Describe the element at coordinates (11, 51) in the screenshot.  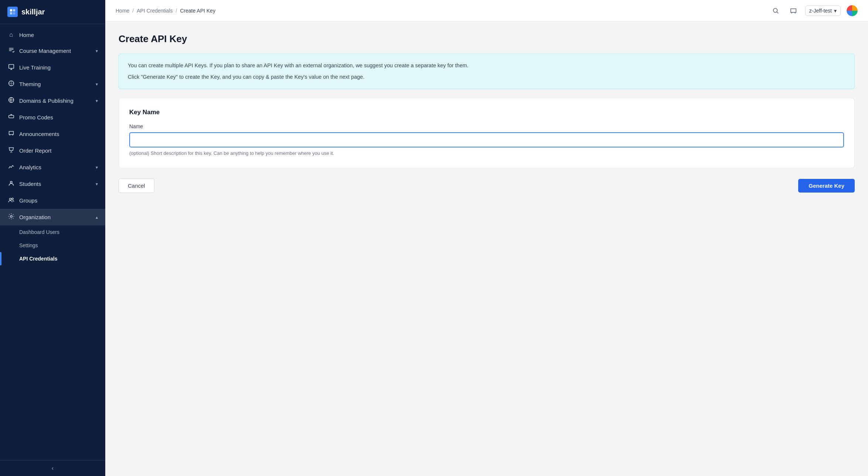
I see `course-management-icon` at that location.